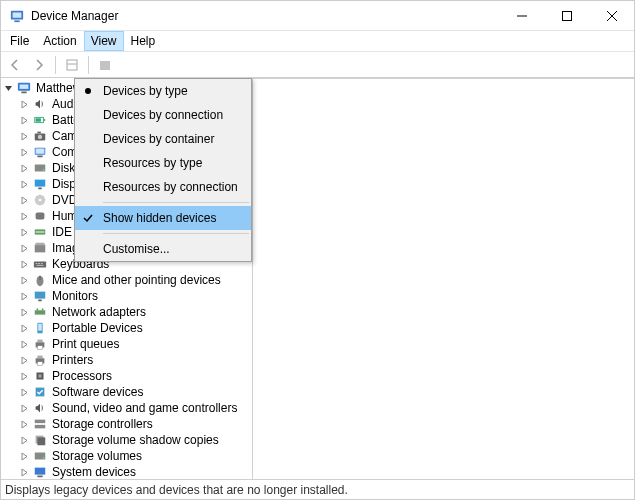  Describe the element at coordinates (104, 41) in the screenshot. I see `menu-view: View` at that location.